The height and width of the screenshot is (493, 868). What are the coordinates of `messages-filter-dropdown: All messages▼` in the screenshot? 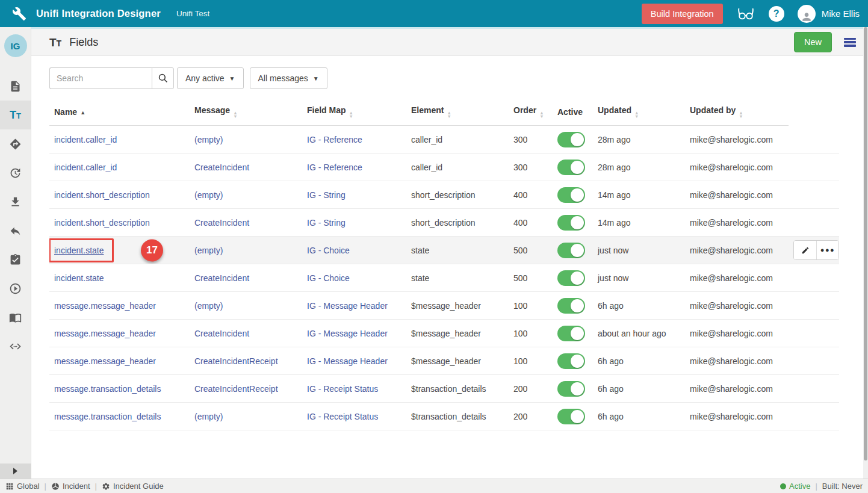 It's located at (289, 78).